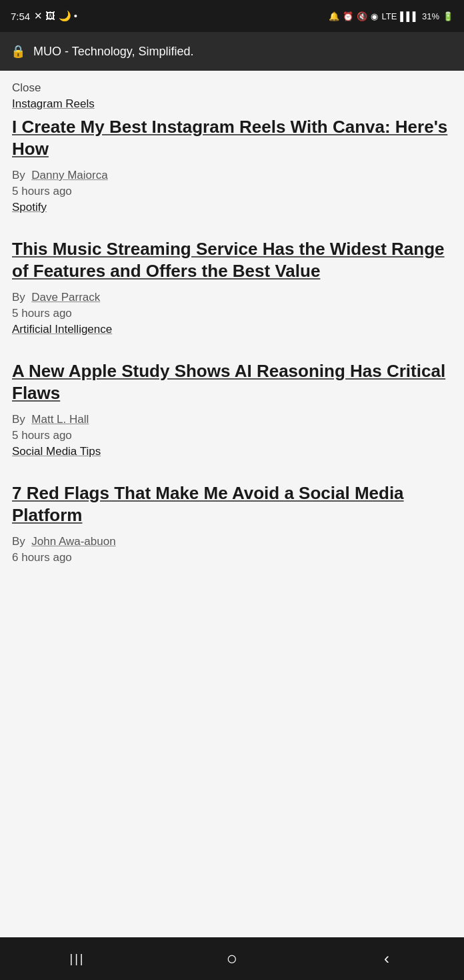  I want to click on status-icons: ✕ 🖼 🌙 •, so click(56, 16).